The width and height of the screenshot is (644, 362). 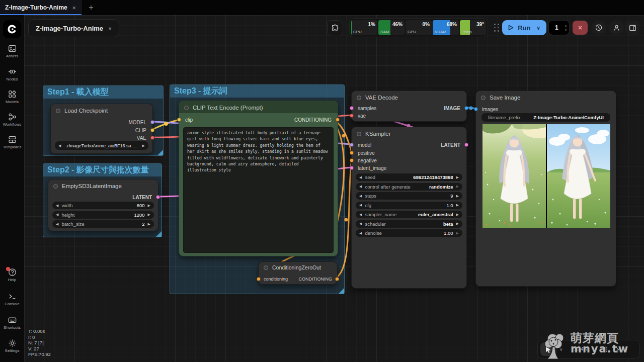 What do you see at coordinates (561, 349) in the screenshot?
I see `tool-options-chevron: ∨` at bounding box center [561, 349].